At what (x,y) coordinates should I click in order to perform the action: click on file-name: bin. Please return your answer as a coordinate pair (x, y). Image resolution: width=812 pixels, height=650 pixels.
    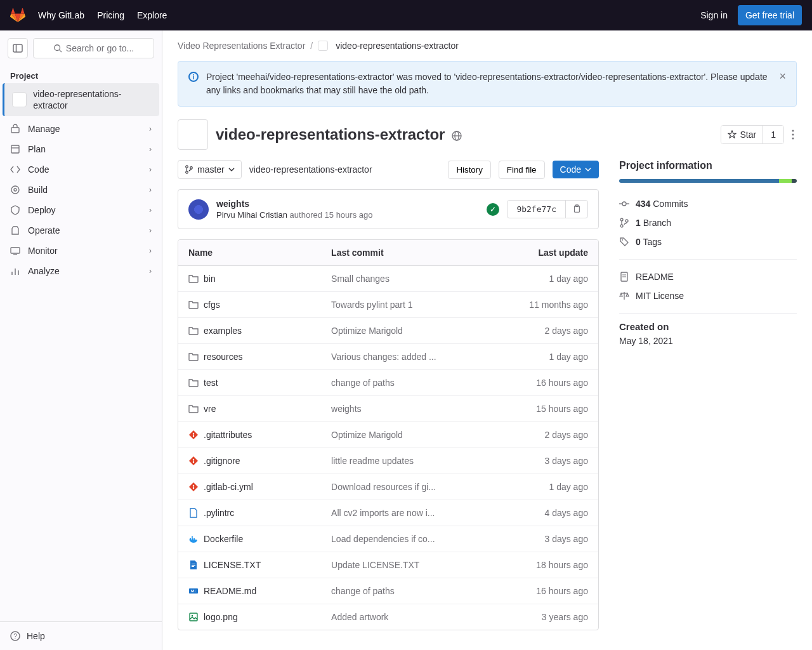
    Looking at the image, I should click on (209, 279).